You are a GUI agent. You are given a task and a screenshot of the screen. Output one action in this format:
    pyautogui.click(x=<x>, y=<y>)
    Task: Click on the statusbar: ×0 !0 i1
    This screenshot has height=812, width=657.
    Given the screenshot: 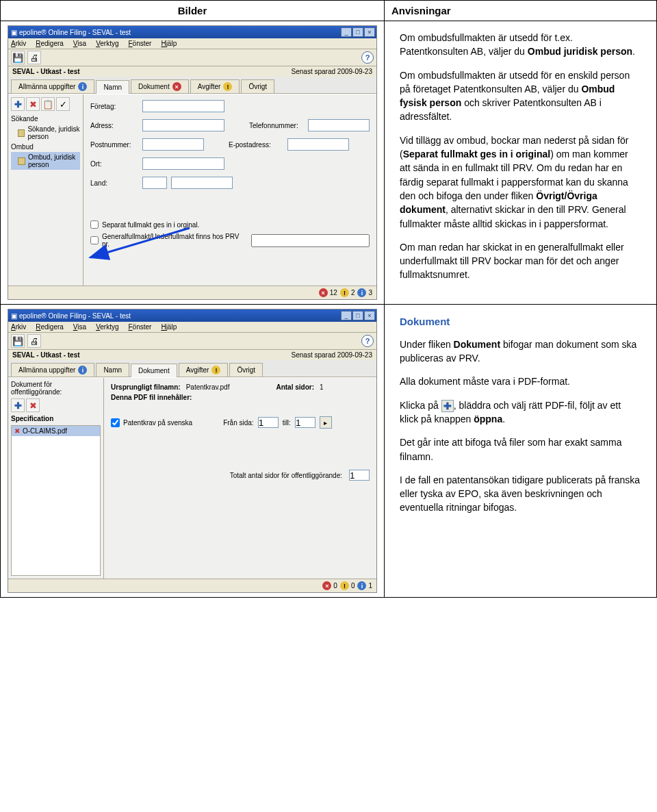 What is the action you would take?
    pyautogui.click(x=192, y=585)
    